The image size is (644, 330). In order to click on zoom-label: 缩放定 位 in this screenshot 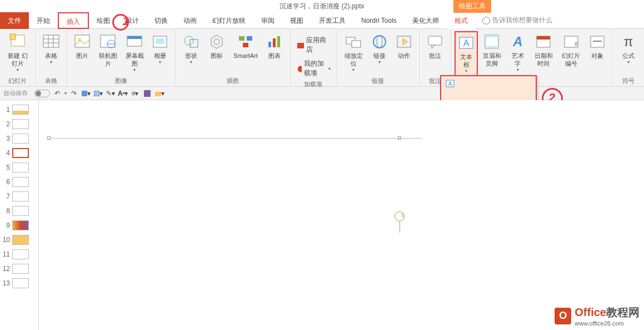, I will do `click(353, 60)`.